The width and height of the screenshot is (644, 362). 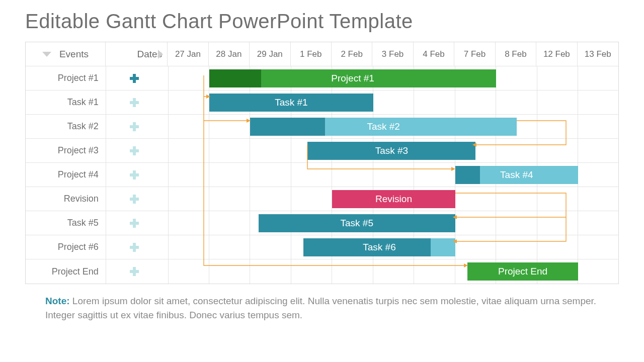 What do you see at coordinates (391, 151) in the screenshot?
I see `bar-label: Task #3` at bounding box center [391, 151].